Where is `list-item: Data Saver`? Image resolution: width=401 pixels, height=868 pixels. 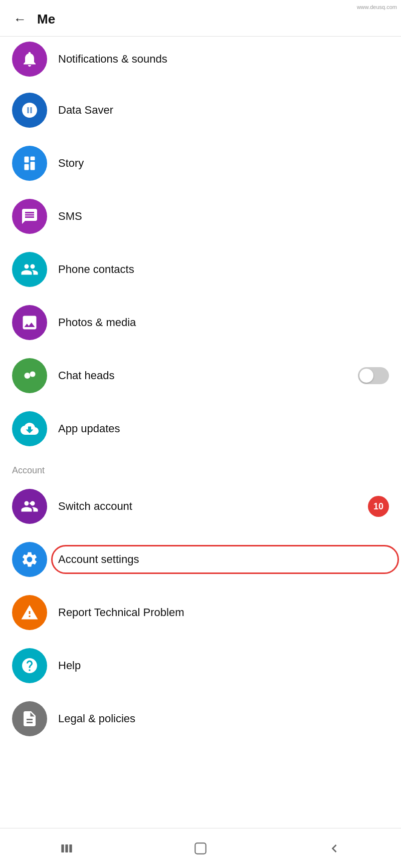
list-item: Data Saver is located at coordinates (200, 110).